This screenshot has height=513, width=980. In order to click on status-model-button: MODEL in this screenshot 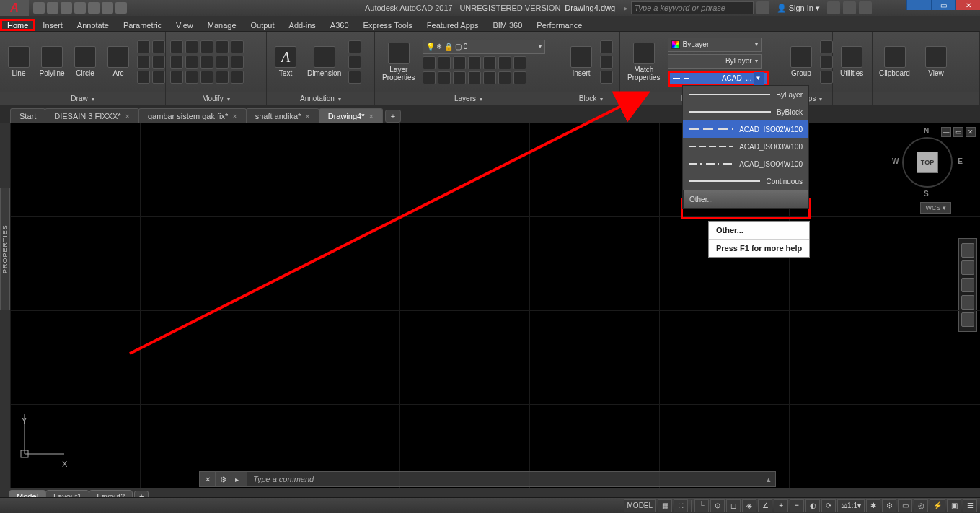, I will do `click(640, 506)`.